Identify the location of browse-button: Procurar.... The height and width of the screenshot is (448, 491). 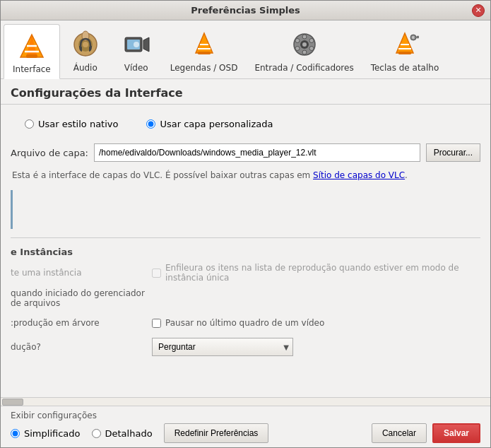
(454, 153).